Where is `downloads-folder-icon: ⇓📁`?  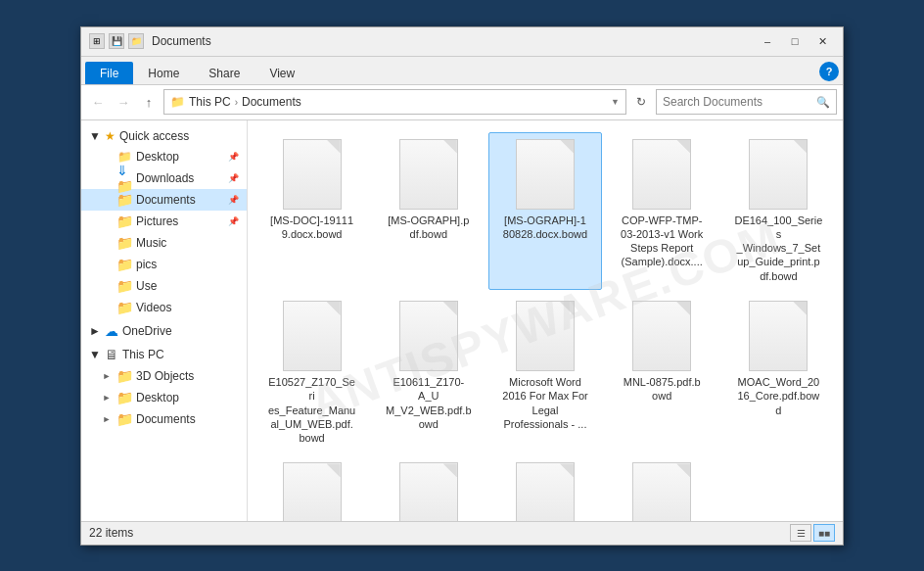 downloads-folder-icon: ⇓📁 is located at coordinates (124, 178).